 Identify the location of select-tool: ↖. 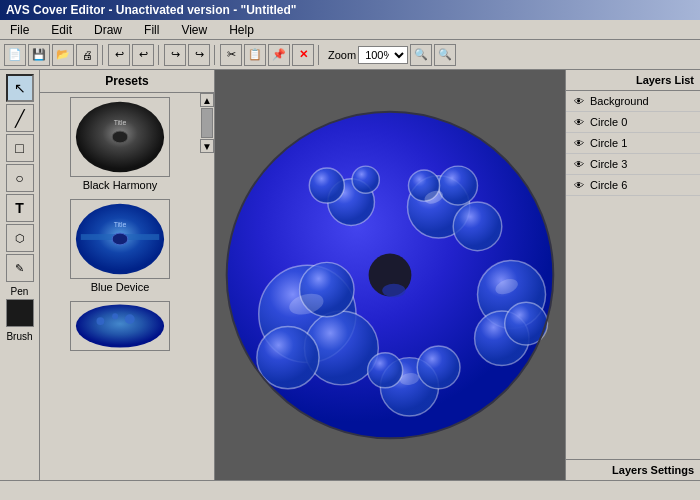
(20, 88).